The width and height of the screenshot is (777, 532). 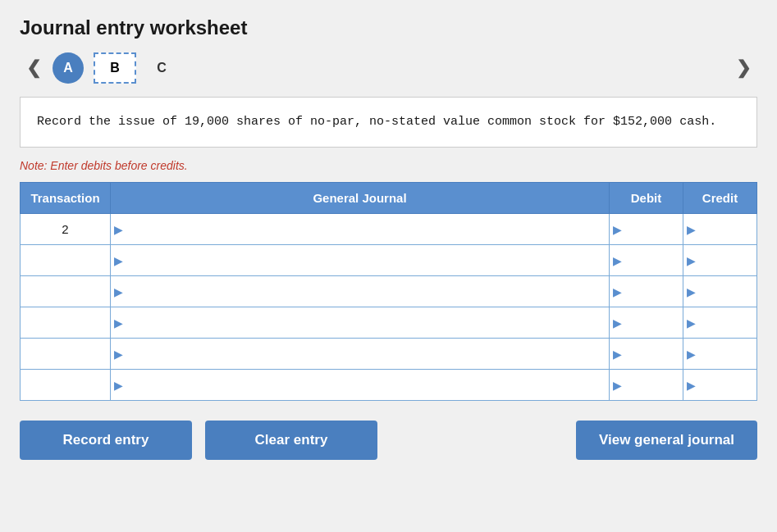 What do you see at coordinates (691, 292) in the screenshot?
I see `credit-arrow-3: ▶` at bounding box center [691, 292].